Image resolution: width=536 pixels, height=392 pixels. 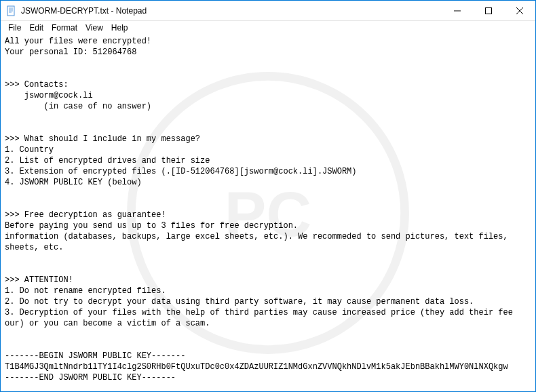 I want to click on line: (in case of no answer), so click(x=78, y=106).